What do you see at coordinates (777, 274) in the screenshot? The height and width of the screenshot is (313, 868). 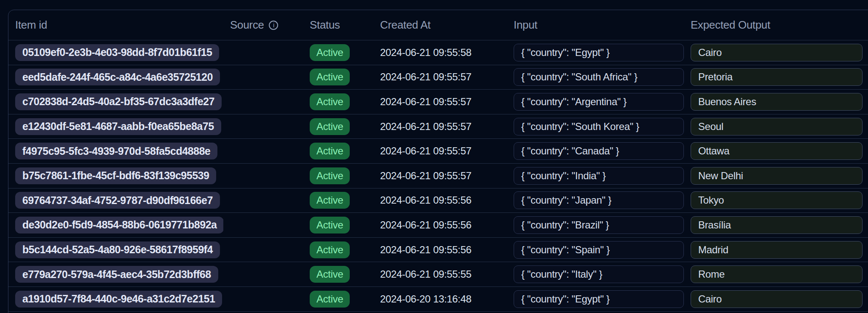 I see `expected-output-preview: Rome` at bounding box center [777, 274].